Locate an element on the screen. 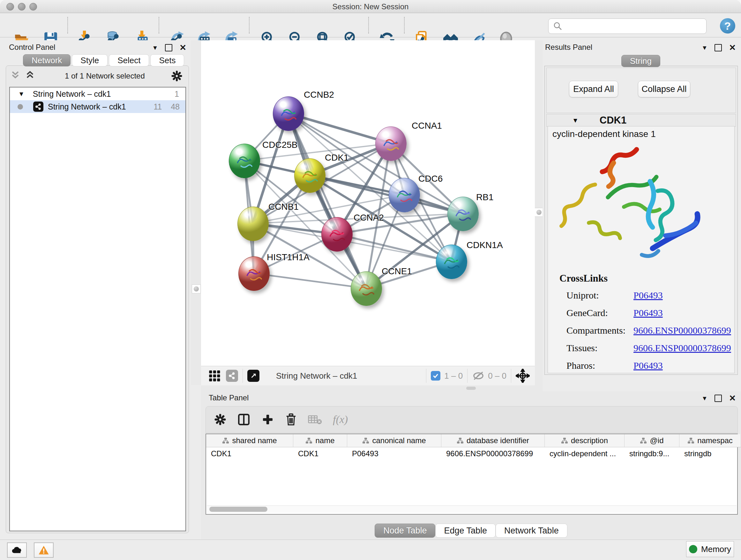  results-panel-title: Results Panel is located at coordinates (569, 47).